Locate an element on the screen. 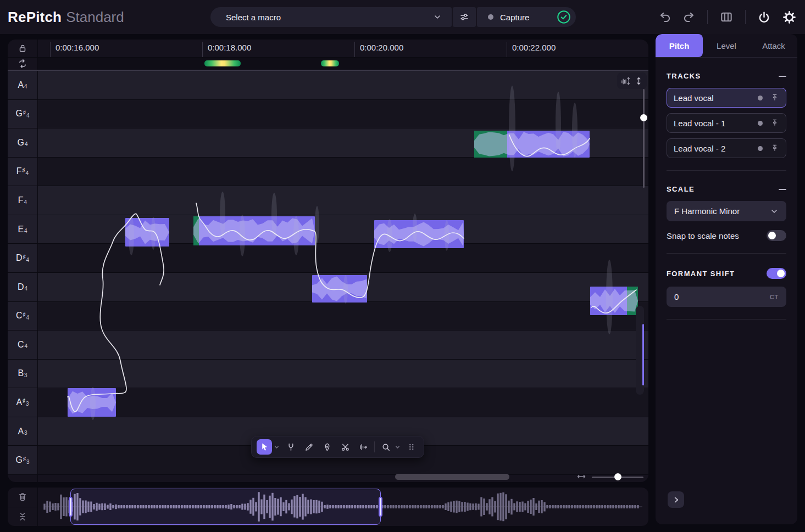  formant-shift-toggle is located at coordinates (776, 273).